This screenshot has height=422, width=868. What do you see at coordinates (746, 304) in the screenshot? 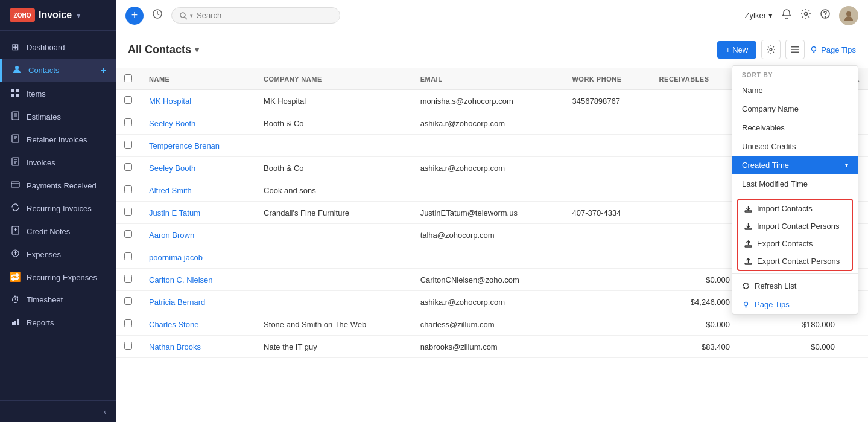
I see `page-tips-icon` at bounding box center [746, 304].